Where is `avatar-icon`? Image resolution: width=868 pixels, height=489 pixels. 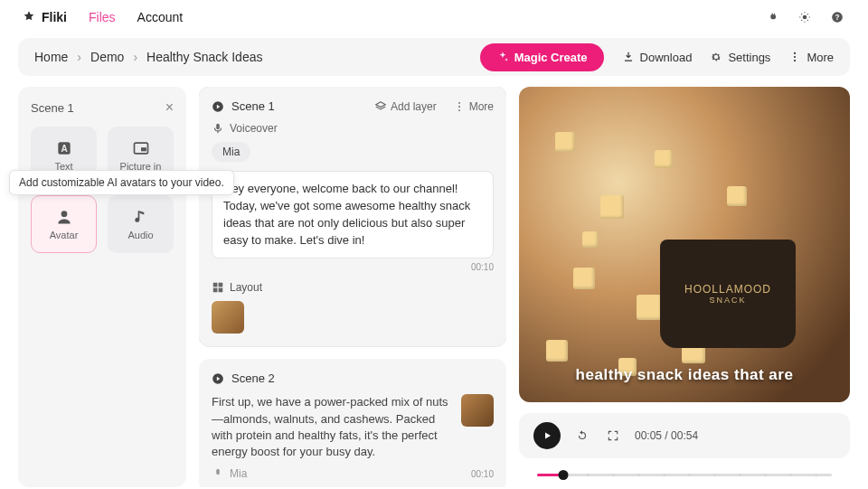
avatar-icon is located at coordinates (64, 217).